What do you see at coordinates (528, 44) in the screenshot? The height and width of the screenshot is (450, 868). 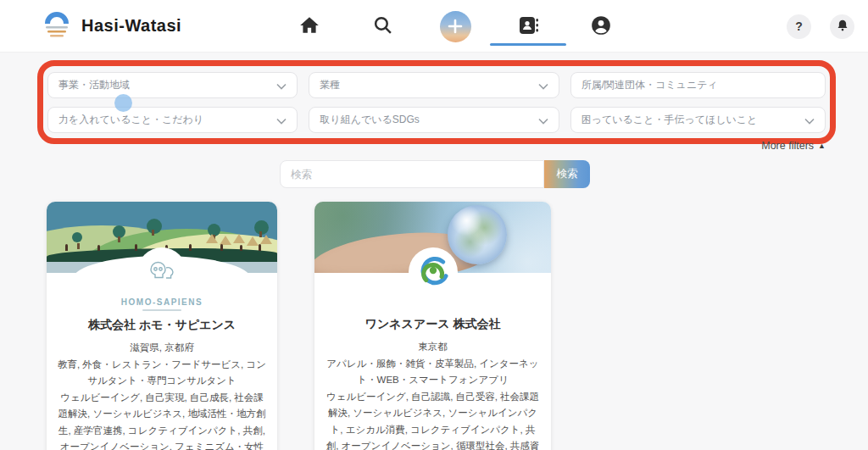 I see `active-tab-underline` at bounding box center [528, 44].